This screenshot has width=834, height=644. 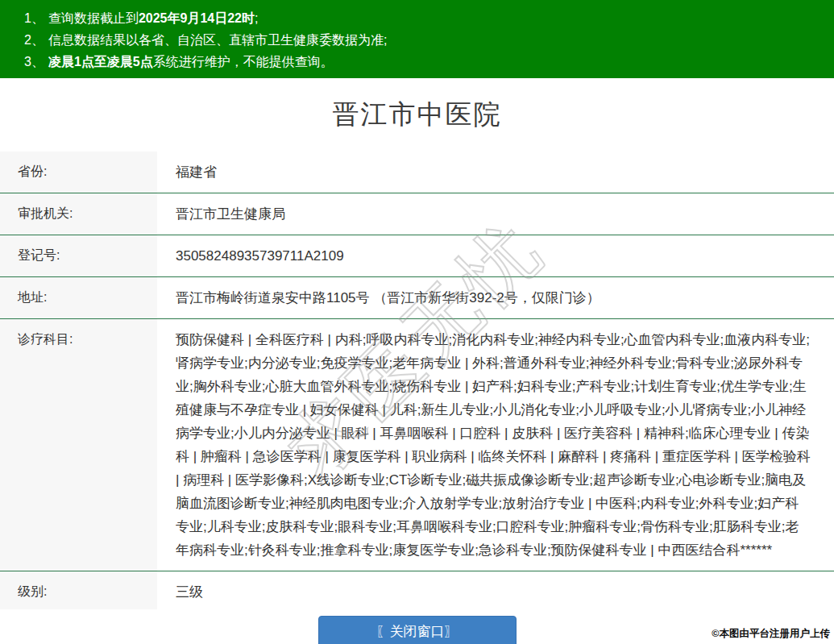 I want to click on row-value: 福建省, so click(x=496, y=172).